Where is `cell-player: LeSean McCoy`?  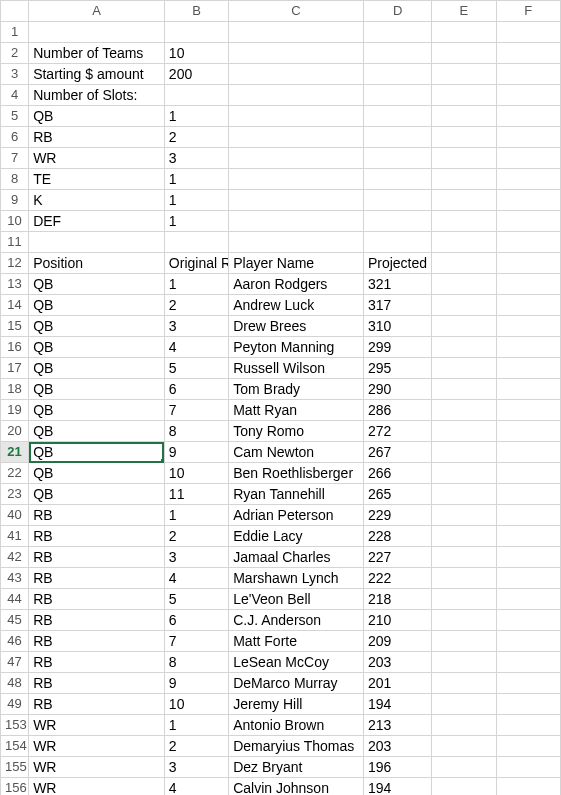 cell-player: LeSean McCoy is located at coordinates (296, 662).